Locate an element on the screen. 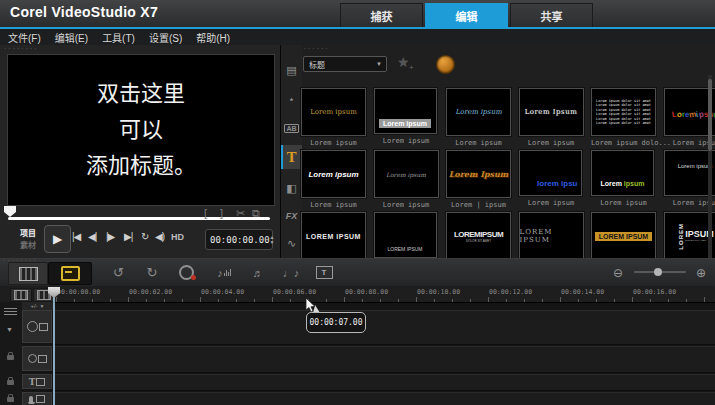  menu-item: 帮助(H) is located at coordinates (213, 38).